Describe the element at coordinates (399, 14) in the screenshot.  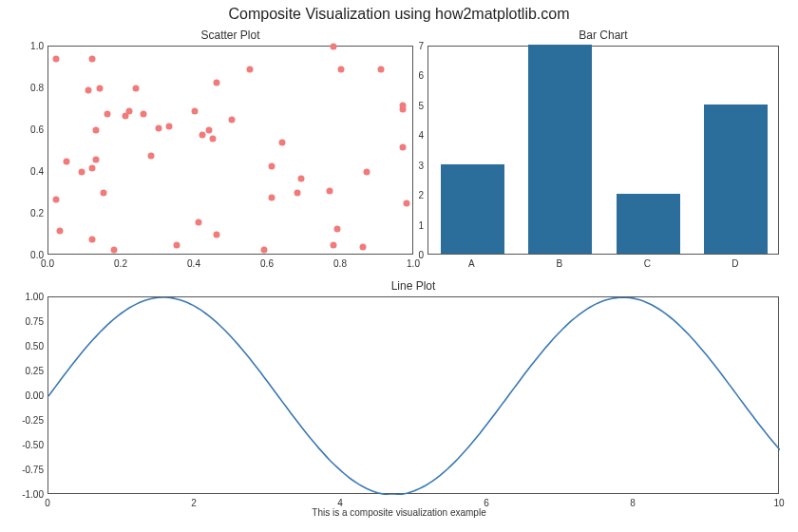
I see `super-title: Composite Visualization using how2matplo…` at that location.